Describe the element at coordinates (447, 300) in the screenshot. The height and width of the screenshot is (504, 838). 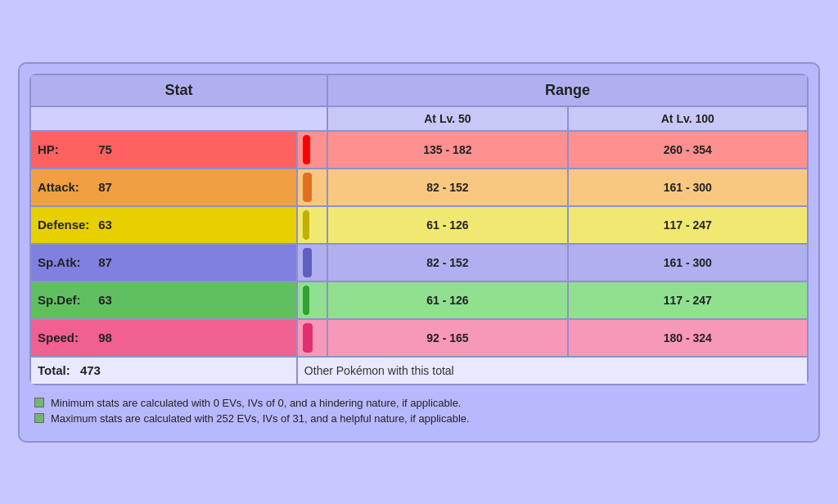
I see `range50-spdef: 61 - 126` at that location.